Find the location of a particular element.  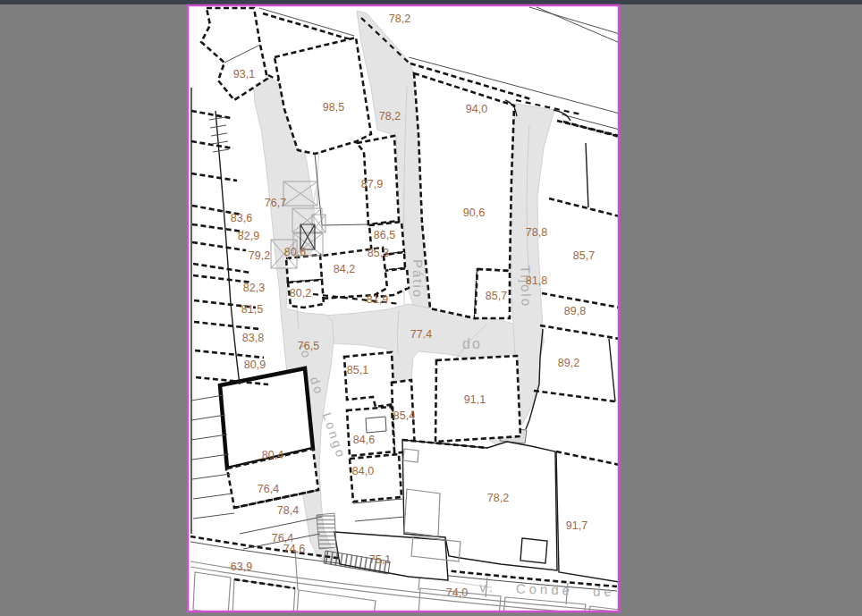

elevation-label: 77.4 is located at coordinates (421, 334).